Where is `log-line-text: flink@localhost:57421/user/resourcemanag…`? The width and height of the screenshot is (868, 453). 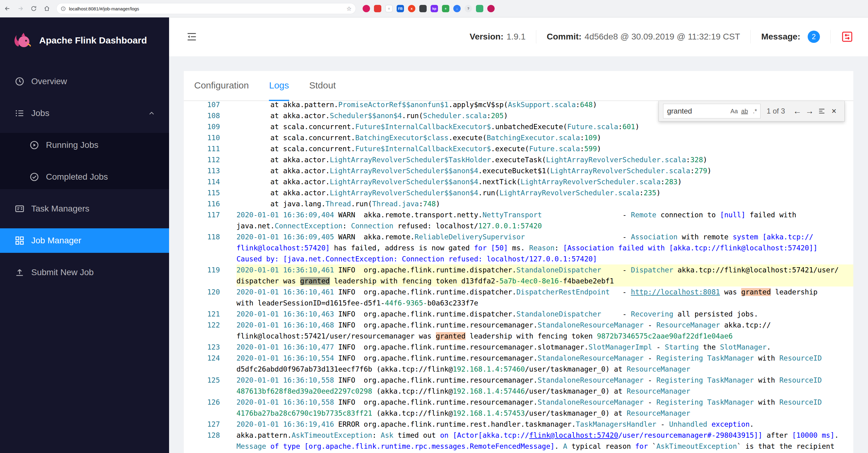 log-line-text: flink@localhost:57421/user/resourcemanag… is located at coordinates (545, 336).